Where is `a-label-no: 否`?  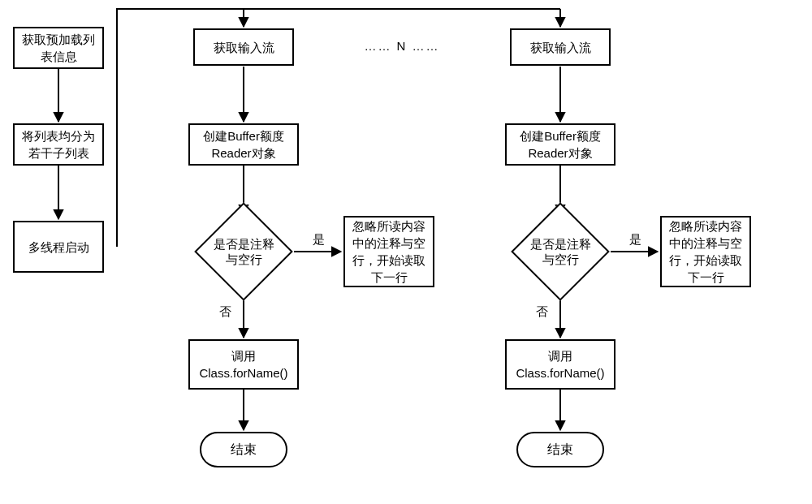
a-label-no: 否 is located at coordinates (226, 312).